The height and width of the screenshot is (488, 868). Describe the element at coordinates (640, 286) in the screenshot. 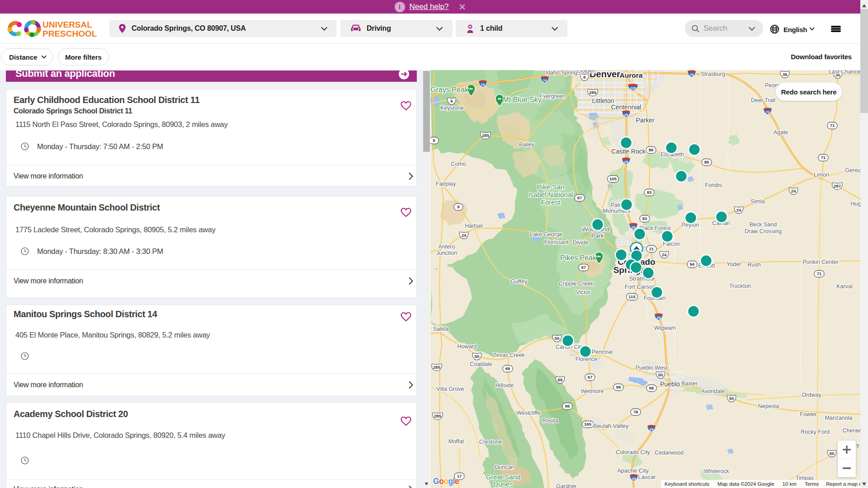

I see `svg-text: Fort Carson` at that location.